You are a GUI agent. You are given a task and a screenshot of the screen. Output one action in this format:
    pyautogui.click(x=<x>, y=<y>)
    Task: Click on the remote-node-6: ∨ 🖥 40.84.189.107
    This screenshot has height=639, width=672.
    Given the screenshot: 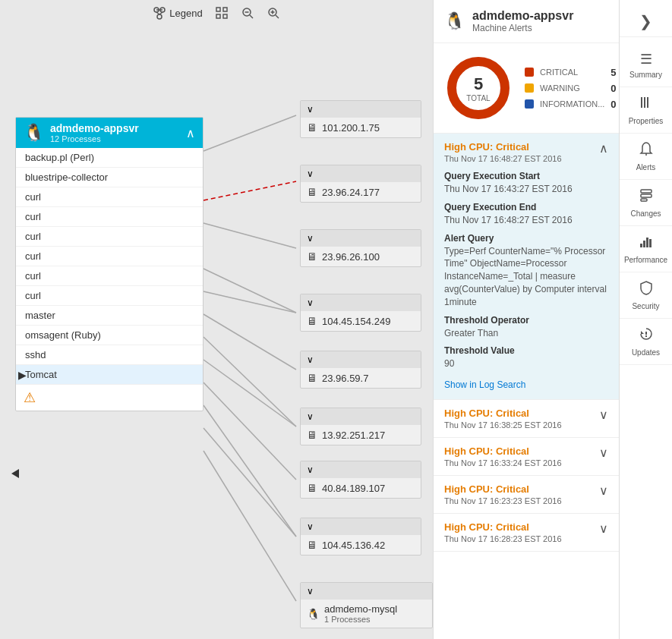 What is the action you would take?
    pyautogui.click(x=361, y=480)
    